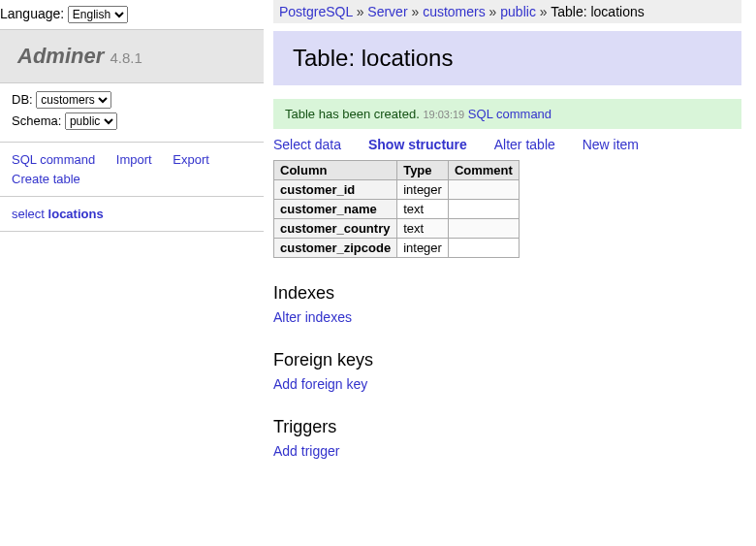 Image resolution: width=756 pixels, height=546 pixels. I want to click on db-select: customers, so click(74, 100).